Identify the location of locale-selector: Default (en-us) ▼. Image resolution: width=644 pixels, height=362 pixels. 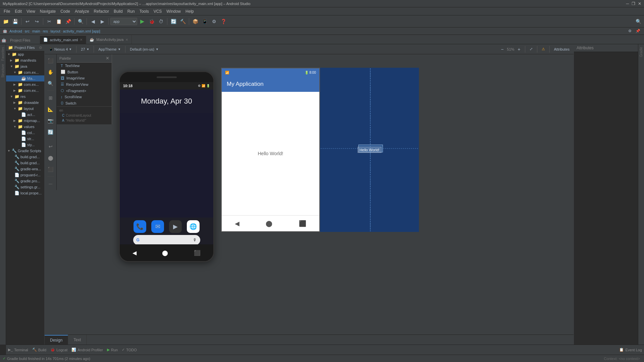
(144, 49).